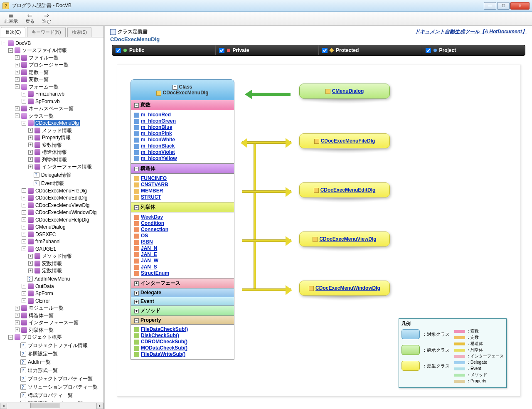  I want to click on member-link: m_hIconYellow, so click(182, 159).